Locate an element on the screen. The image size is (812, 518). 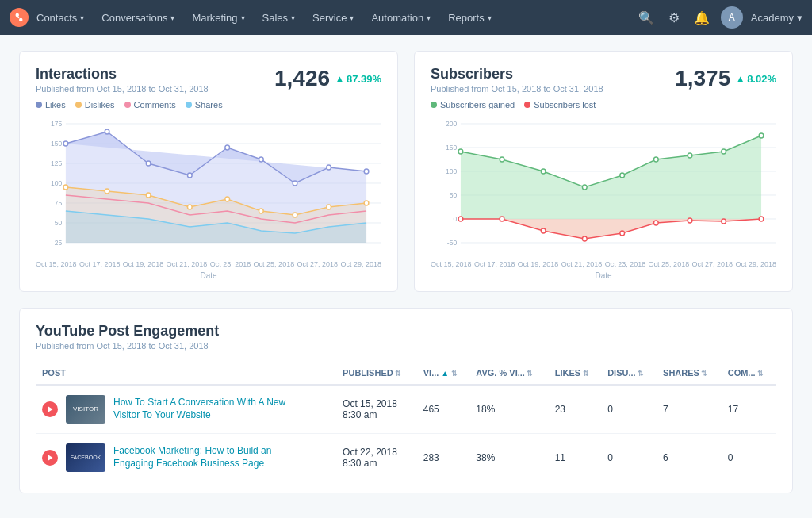
post-title-2: Facebook Marketing: How to Build an Enga… is located at coordinates (205, 457).